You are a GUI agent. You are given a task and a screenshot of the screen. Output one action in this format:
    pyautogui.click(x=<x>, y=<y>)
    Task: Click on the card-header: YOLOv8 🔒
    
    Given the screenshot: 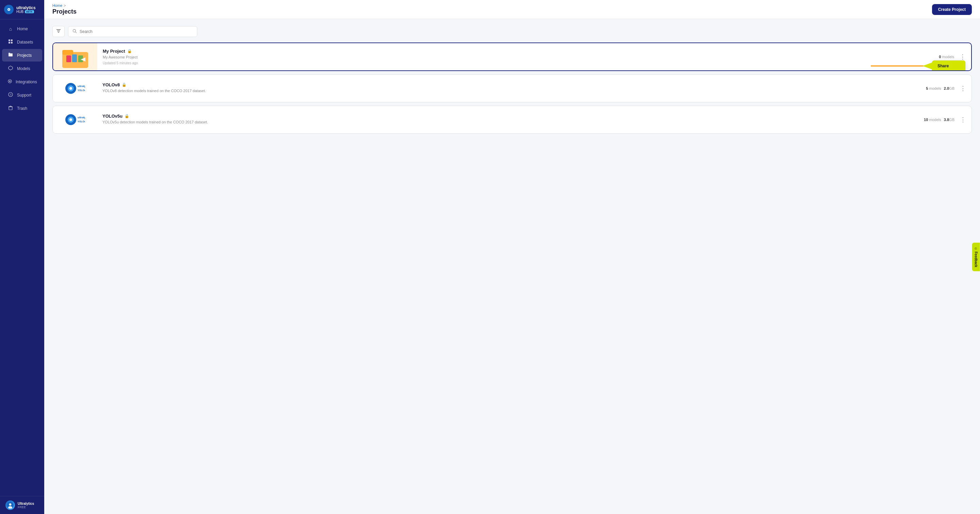 What is the action you would take?
    pyautogui.click(x=511, y=85)
    